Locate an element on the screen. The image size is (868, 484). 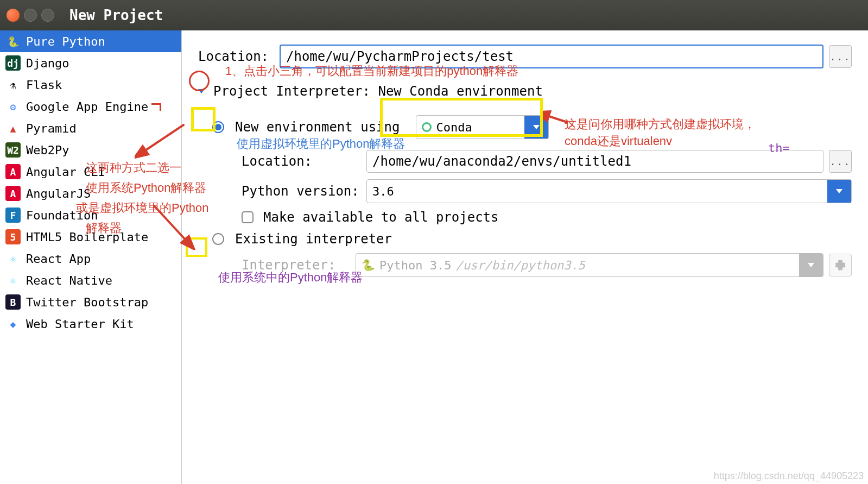
sidebar-item-label: Web2Py is located at coordinates (48, 150).